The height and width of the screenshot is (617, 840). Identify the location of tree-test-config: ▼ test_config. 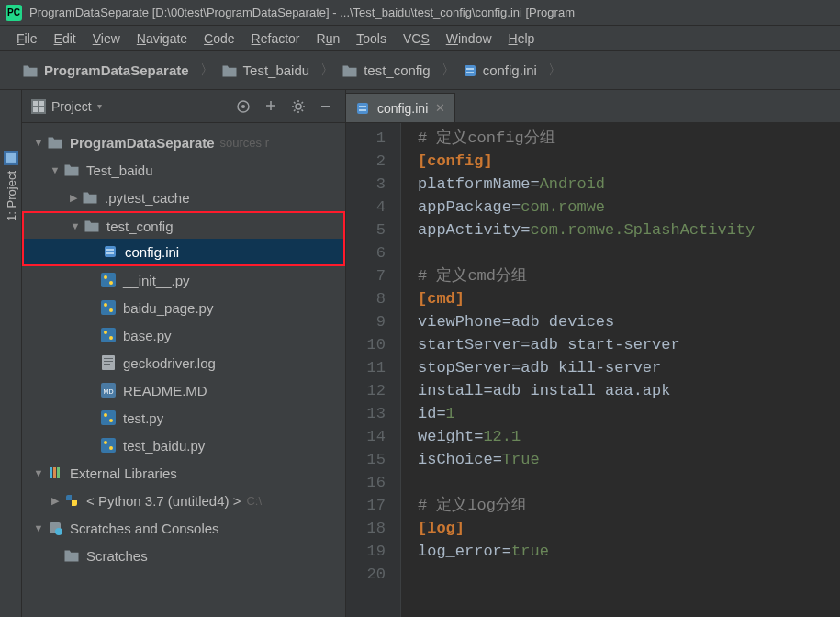
(184, 225).